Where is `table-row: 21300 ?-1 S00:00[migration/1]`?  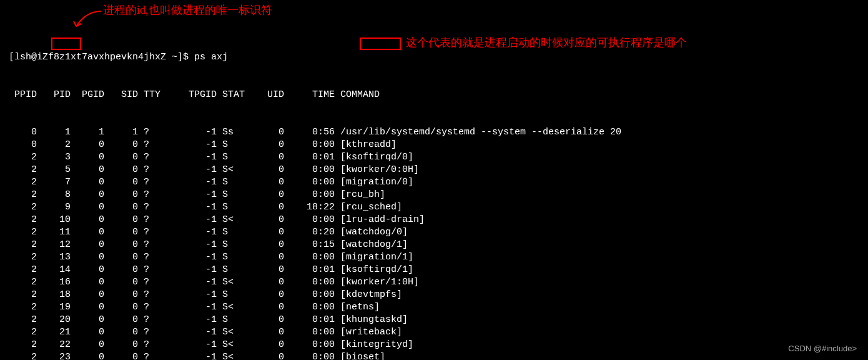
table-row: 21300 ?-1 S00:00[migration/1] is located at coordinates (315, 258).